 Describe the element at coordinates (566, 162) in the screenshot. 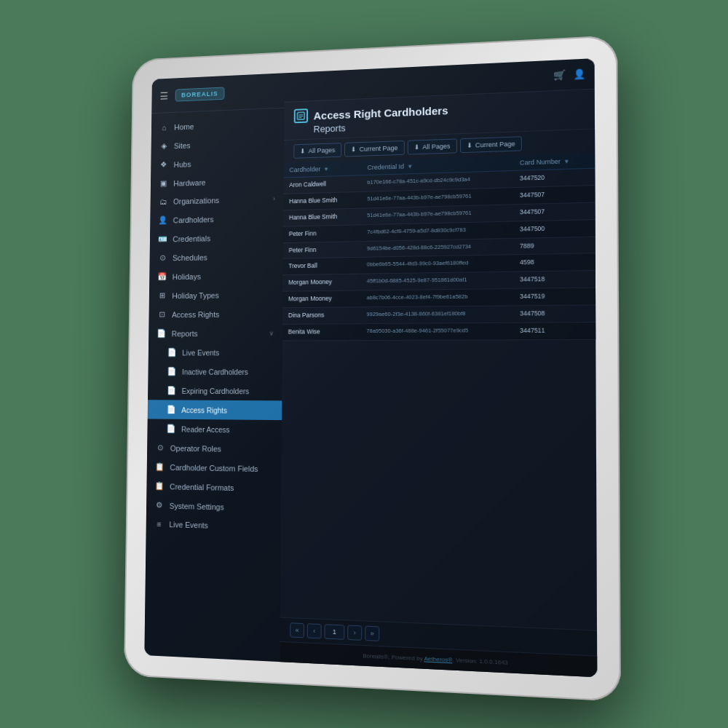

I see `filter-card-icon: ▼` at that location.